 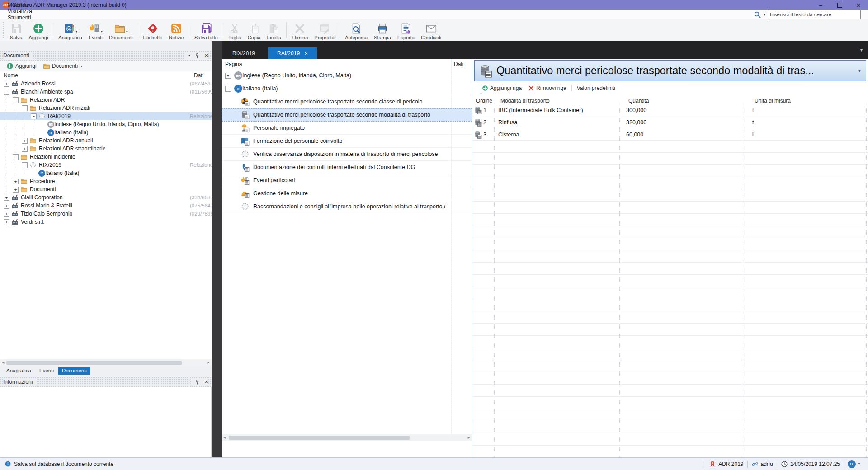 What do you see at coordinates (206, 30) in the screenshot?
I see `toolbar-button-salva-tutto: Salva tutto` at bounding box center [206, 30].